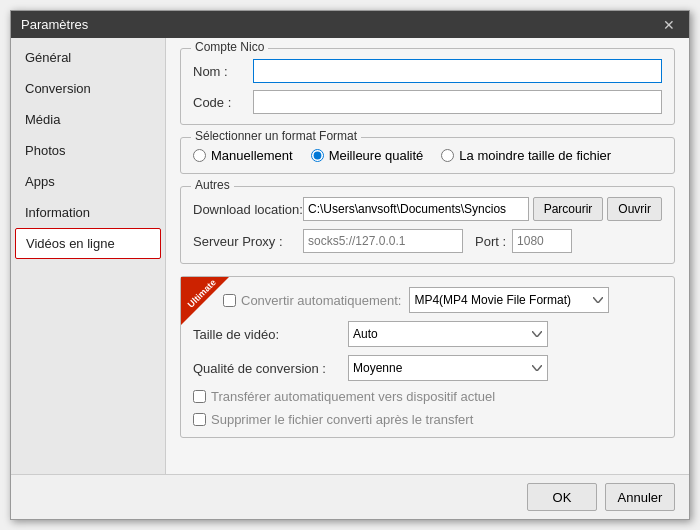  What do you see at coordinates (312, 300) in the screenshot?
I see `convertir-check-label: Convertir automatiquement:` at bounding box center [312, 300].